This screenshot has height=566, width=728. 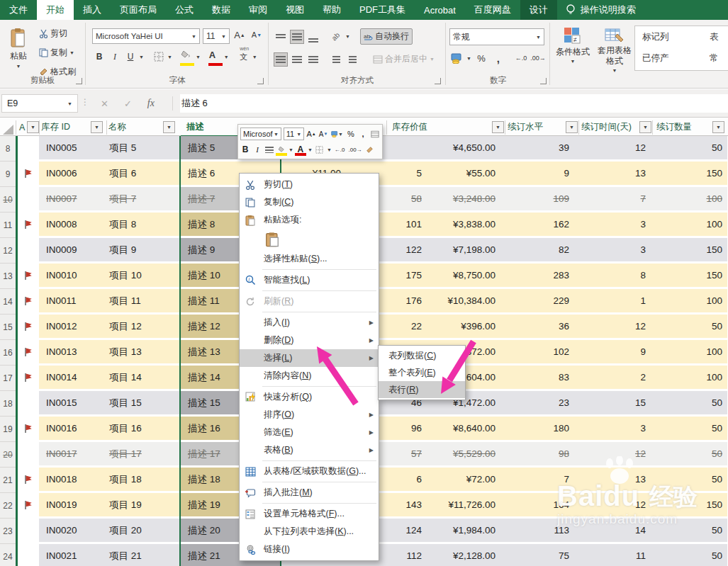 What do you see at coordinates (498, 58) in the screenshot?
I see `comma-style-button: ,` at bounding box center [498, 58].